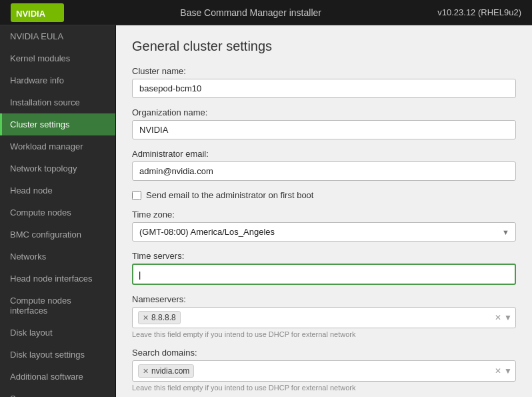 Image resolution: width=532 pixels, height=397 pixels. I want to click on nameservers-label: Nameservers:, so click(324, 299).